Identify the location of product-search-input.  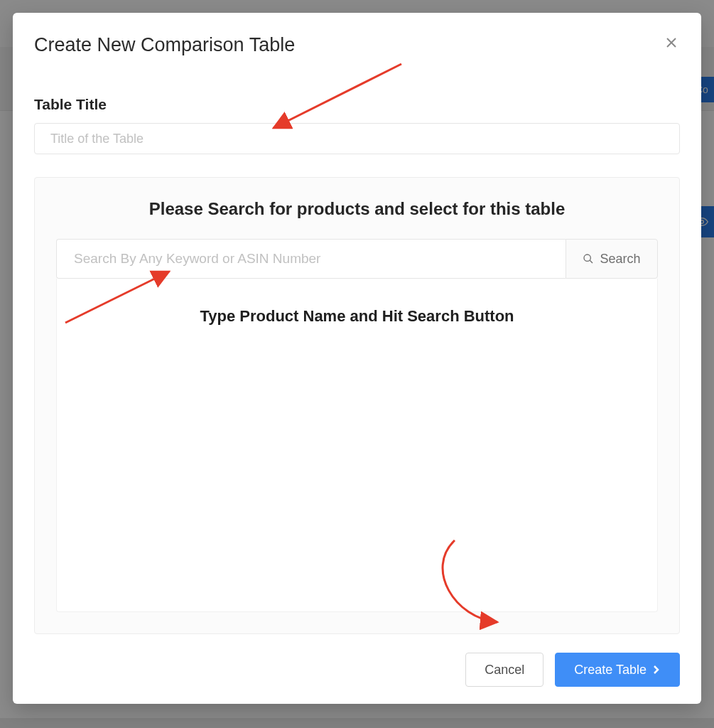
(311, 259).